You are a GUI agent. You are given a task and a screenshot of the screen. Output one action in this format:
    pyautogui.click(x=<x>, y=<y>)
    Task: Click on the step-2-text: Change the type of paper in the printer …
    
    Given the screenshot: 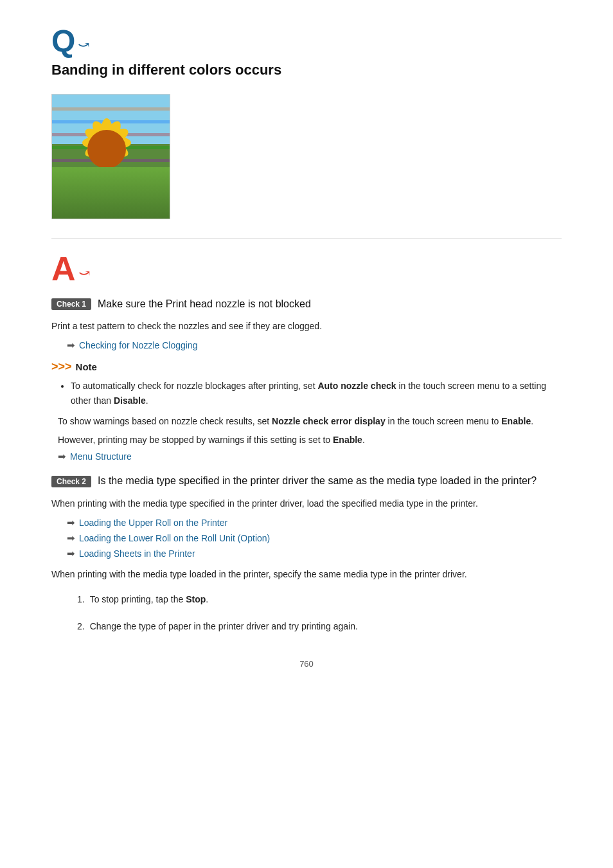 What is the action you would take?
    pyautogui.click(x=224, y=626)
    